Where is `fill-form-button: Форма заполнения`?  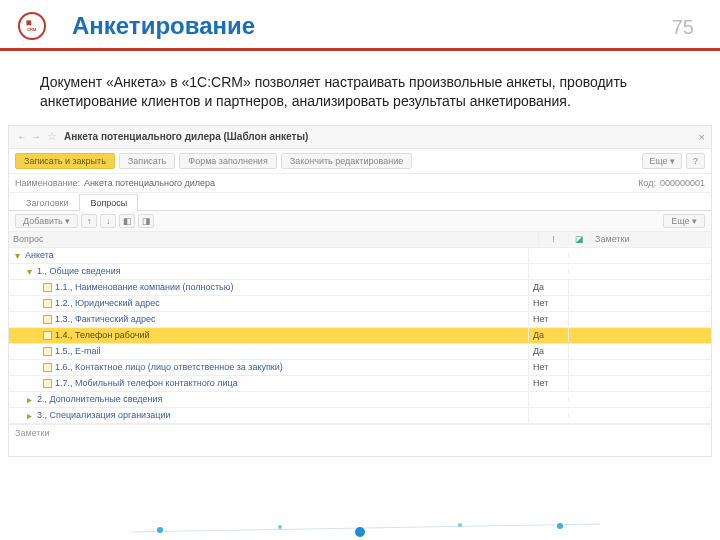 fill-form-button: Форма заполнения is located at coordinates (228, 161).